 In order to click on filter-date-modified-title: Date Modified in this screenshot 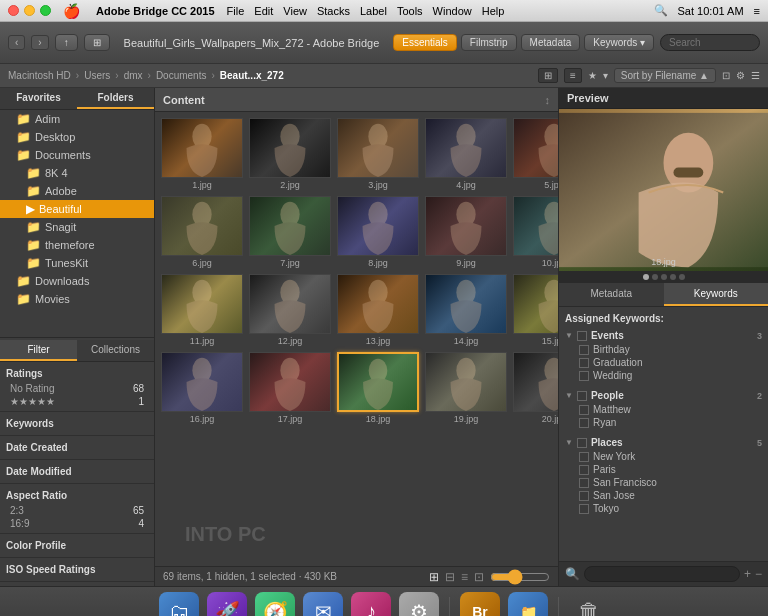, I will do `click(77, 472)`.